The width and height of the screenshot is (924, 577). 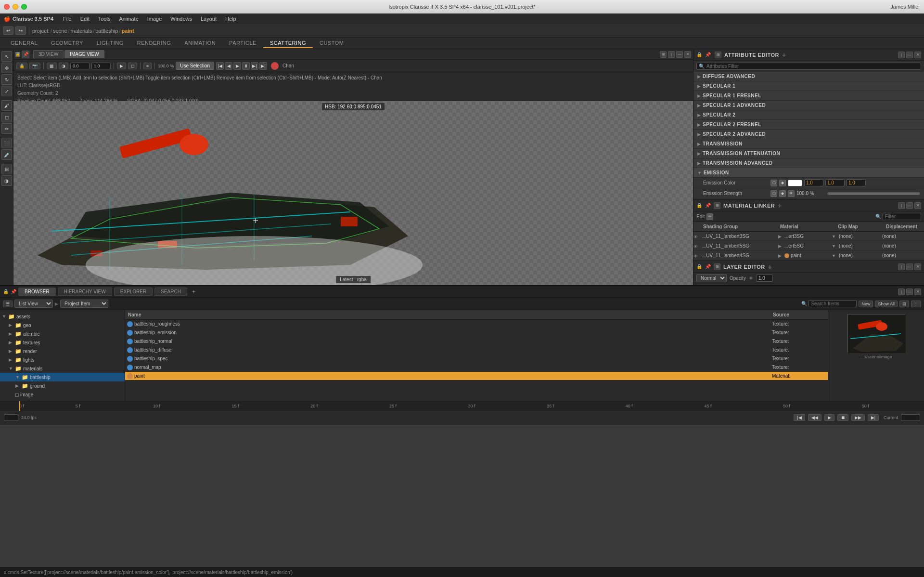 I want to click on br-split-v: |, so click(x=901, y=292).